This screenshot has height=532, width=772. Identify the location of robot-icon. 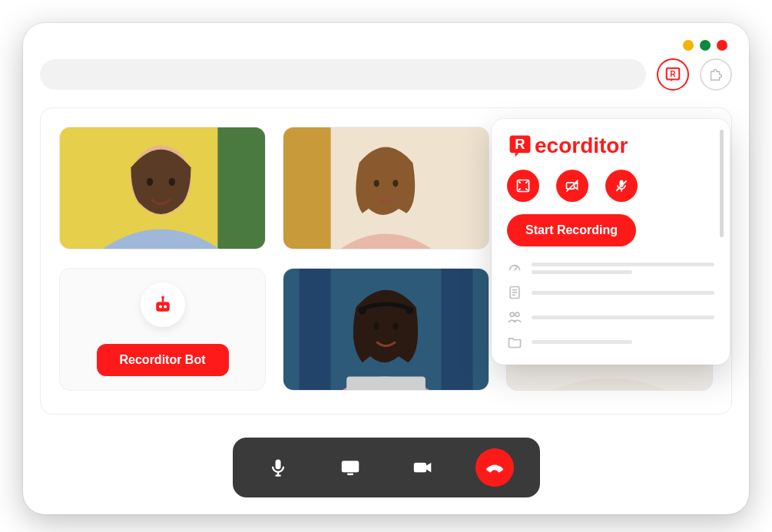
(163, 305).